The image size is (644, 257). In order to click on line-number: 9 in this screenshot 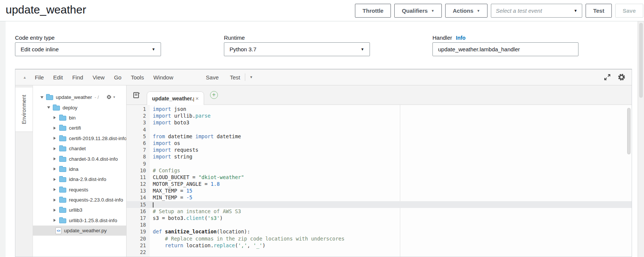, I will do `click(136, 164)`.